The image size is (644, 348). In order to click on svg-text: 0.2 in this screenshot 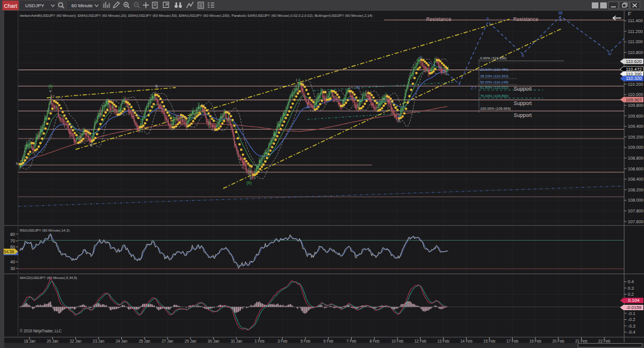, I will do `click(631, 294)`.